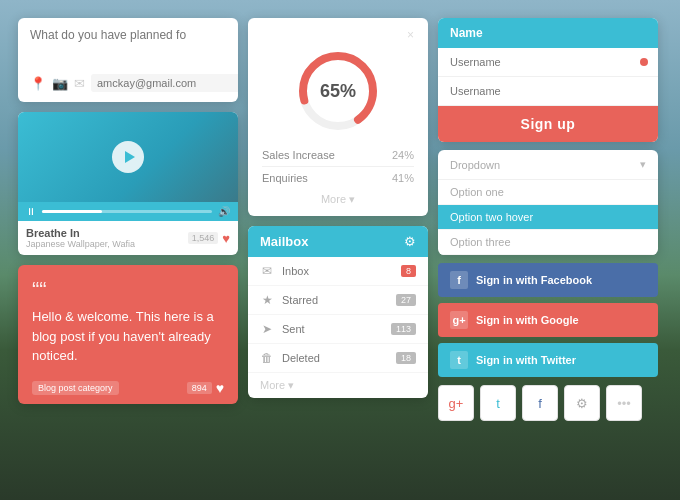 This screenshot has width=680, height=500. I want to click on progress-bar, so click(127, 212).